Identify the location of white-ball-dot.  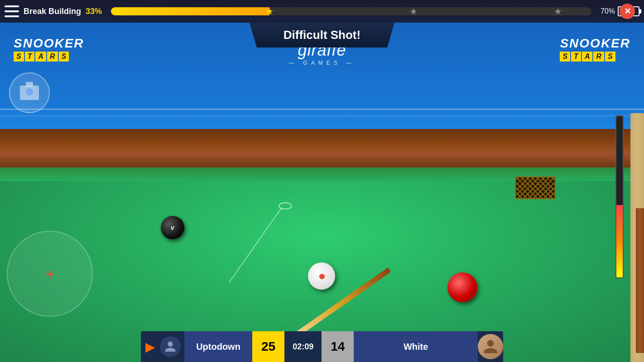
(322, 276).